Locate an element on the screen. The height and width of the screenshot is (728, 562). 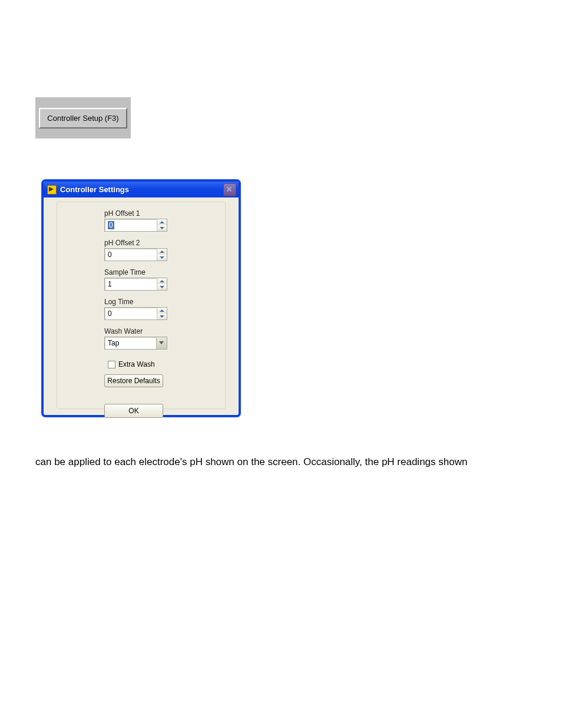
sample-time-label: Sample Time is located at coordinates (154, 272).